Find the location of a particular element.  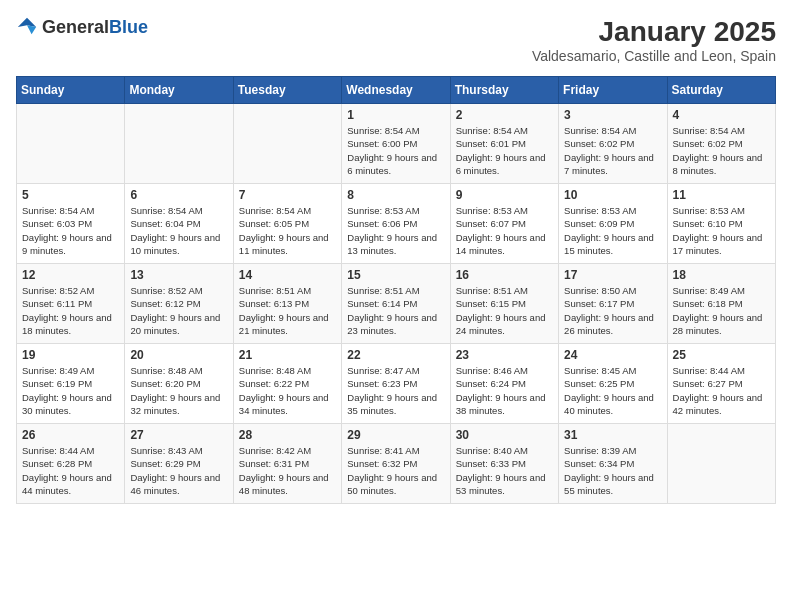

calendar-cell-9: 6Sunrise: 8:54 AM Sunset: 6:04 PM Daylig… is located at coordinates (179, 224).